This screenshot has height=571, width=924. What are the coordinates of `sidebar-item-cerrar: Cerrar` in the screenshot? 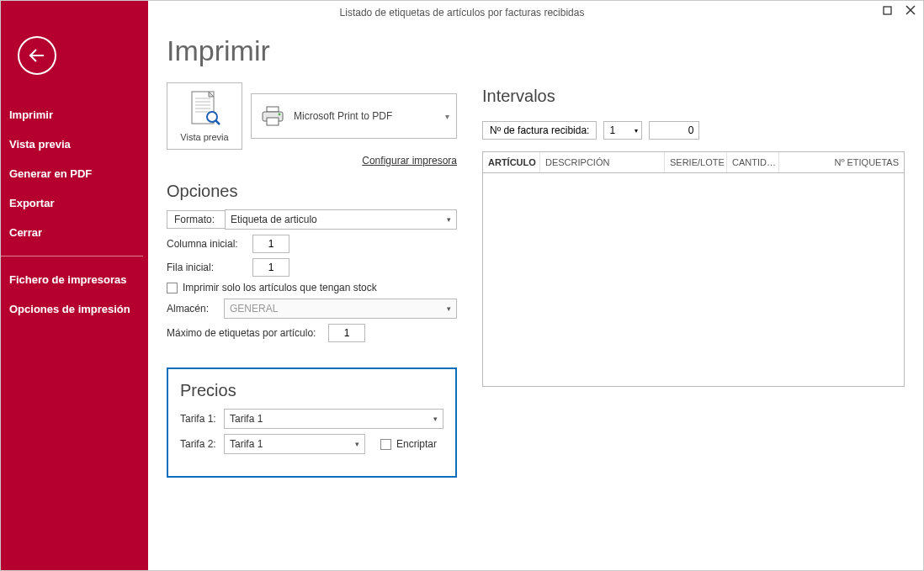 It's located at (74, 232).